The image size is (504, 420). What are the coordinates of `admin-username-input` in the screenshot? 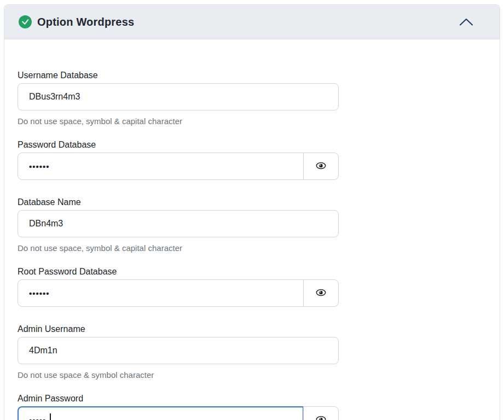 It's located at (178, 351).